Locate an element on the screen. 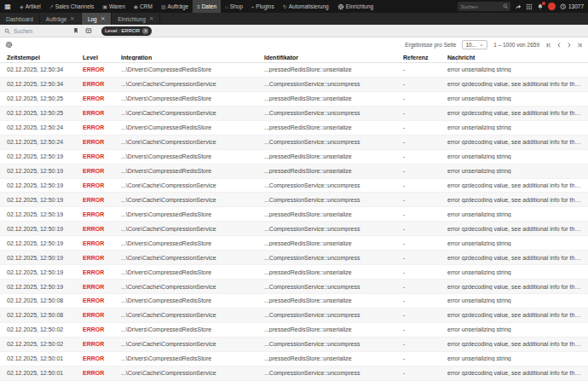  menu-item-label: Sales Channels is located at coordinates (75, 7).